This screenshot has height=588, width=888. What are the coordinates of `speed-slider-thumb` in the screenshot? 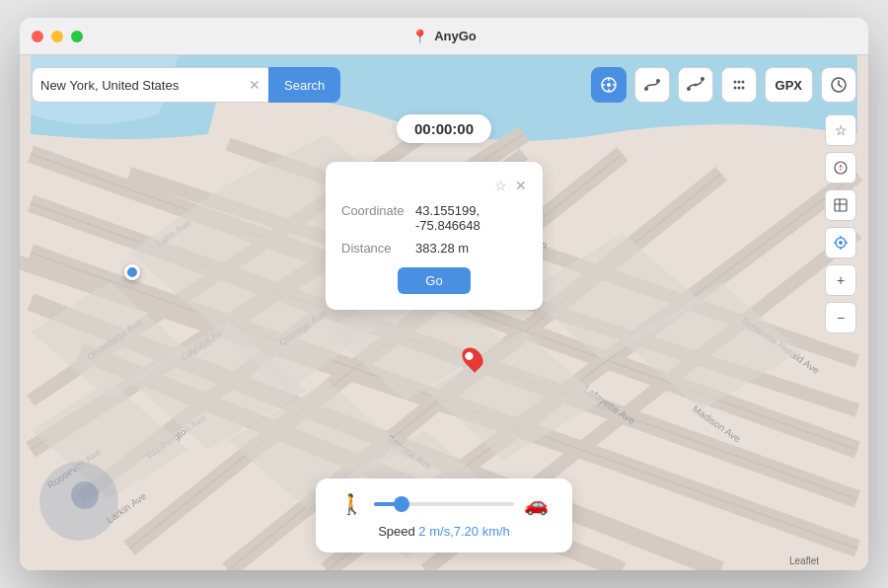 It's located at (402, 504).